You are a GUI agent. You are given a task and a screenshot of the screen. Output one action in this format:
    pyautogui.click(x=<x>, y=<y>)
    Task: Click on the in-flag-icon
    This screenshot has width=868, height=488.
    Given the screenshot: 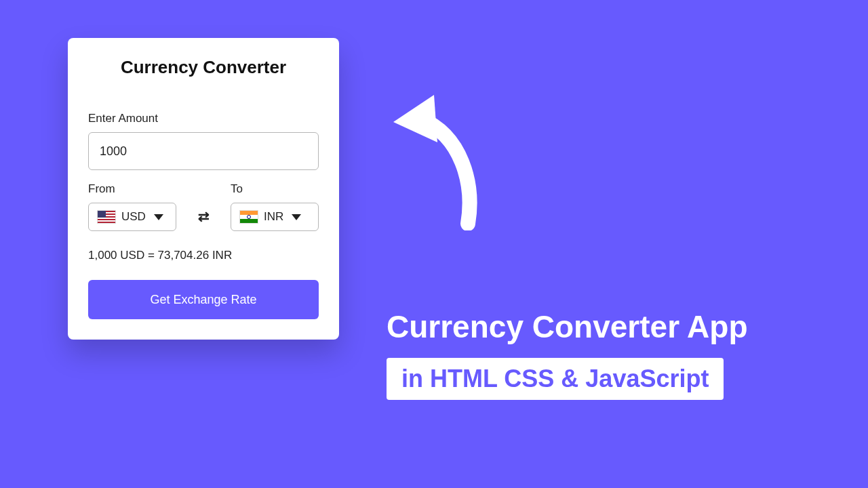 What is the action you would take?
    pyautogui.click(x=249, y=217)
    